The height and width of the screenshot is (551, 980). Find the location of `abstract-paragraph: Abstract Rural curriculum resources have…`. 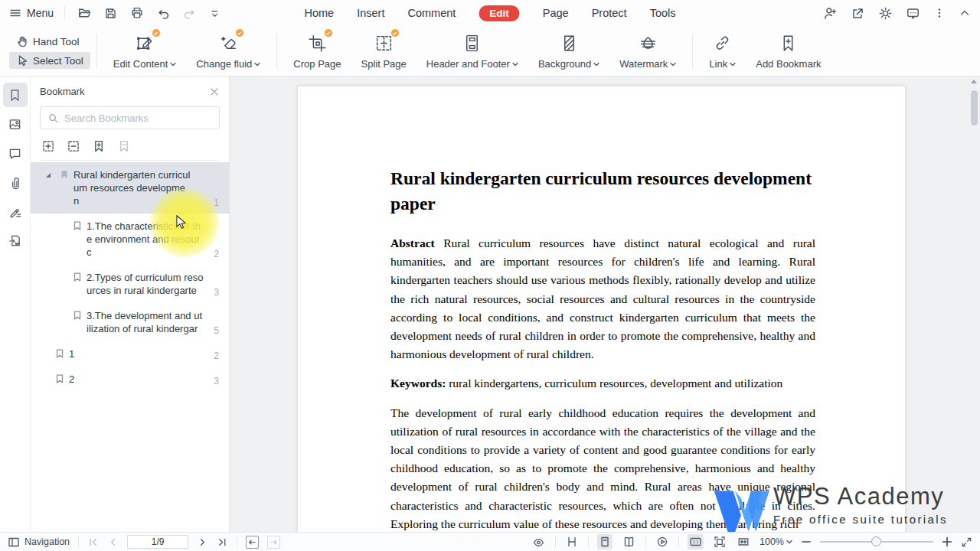

abstract-paragraph: Abstract Rural curriculum resources have… is located at coordinates (603, 298).